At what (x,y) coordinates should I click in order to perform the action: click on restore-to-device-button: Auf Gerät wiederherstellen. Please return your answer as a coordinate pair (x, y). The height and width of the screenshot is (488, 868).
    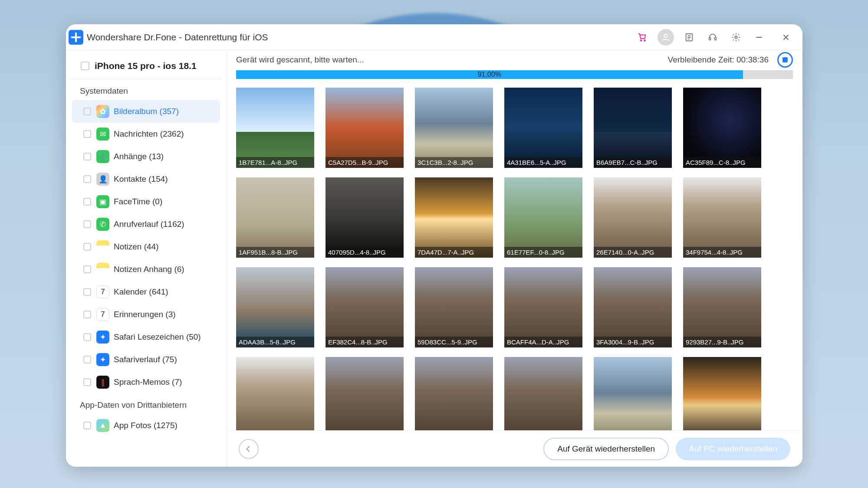
    Looking at the image, I should click on (606, 449).